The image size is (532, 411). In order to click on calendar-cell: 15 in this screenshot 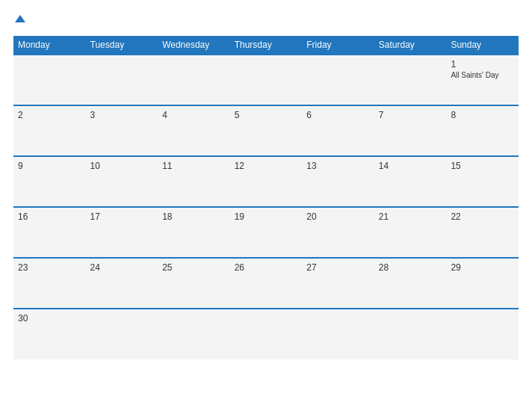, I will do `click(483, 182)`.